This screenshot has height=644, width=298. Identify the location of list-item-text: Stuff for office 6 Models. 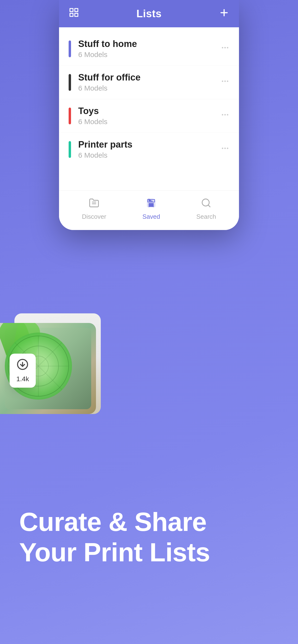
(149, 82).